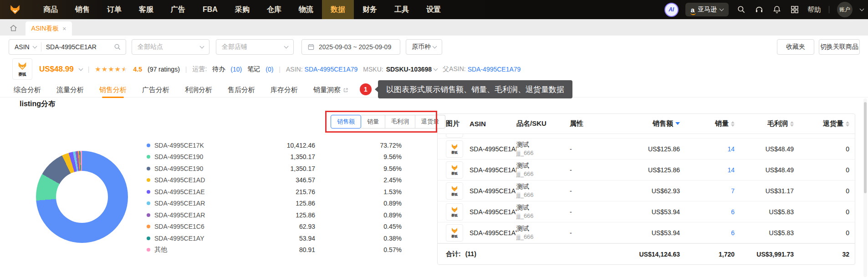  Describe the element at coordinates (25, 47) in the screenshot. I see `search-type-select: ASIN` at that location.